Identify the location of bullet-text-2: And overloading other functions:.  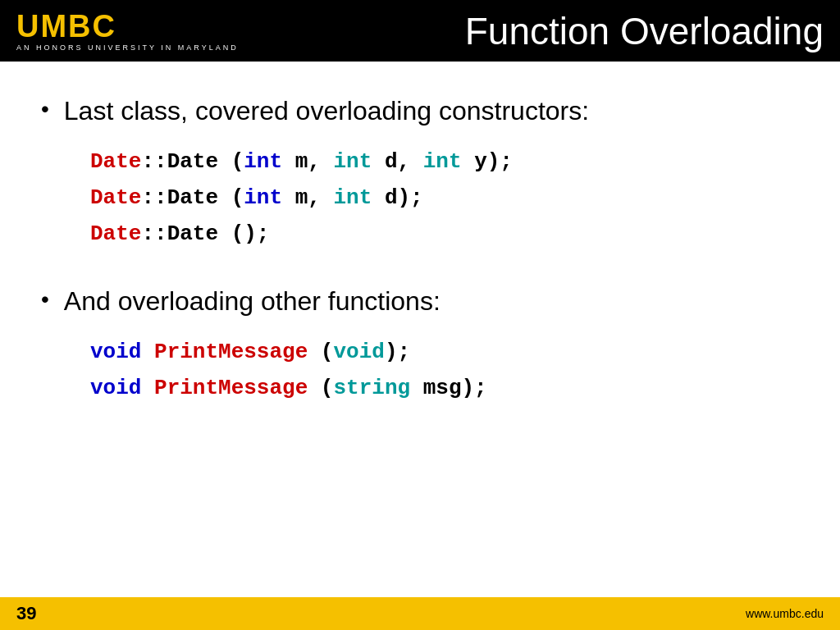
(253, 302).